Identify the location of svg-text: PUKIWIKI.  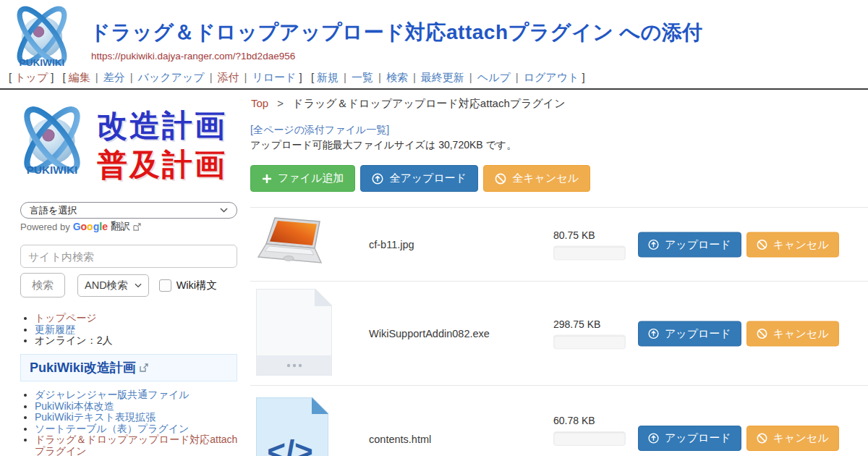
(42, 62).